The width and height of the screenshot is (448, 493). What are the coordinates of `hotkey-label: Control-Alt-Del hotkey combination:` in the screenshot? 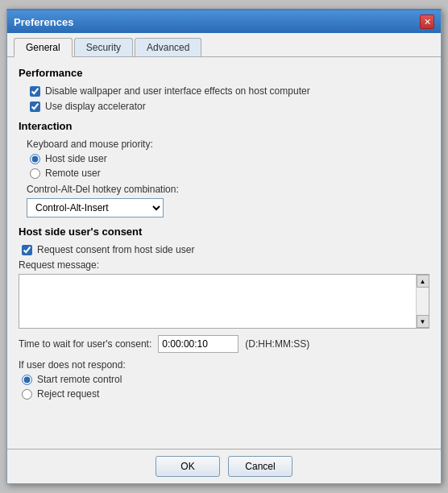 It's located at (228, 189).